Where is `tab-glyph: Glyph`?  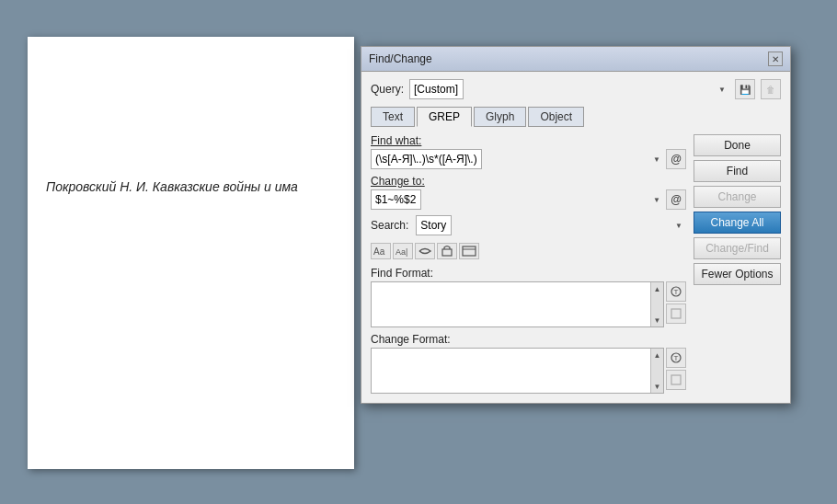 tab-glyph: Glyph is located at coordinates (500, 117).